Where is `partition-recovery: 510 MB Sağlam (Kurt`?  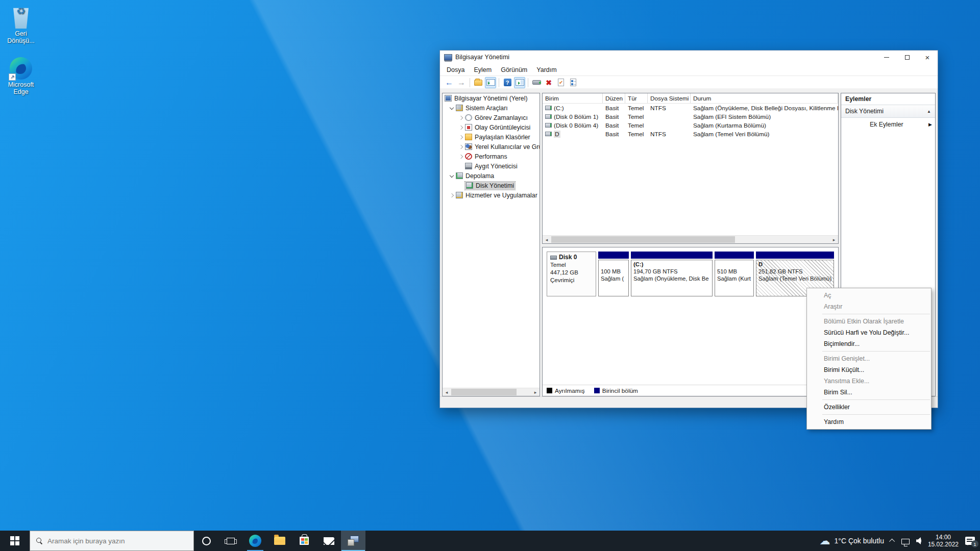
partition-recovery: 510 MB Sağlam (Kurt is located at coordinates (734, 274).